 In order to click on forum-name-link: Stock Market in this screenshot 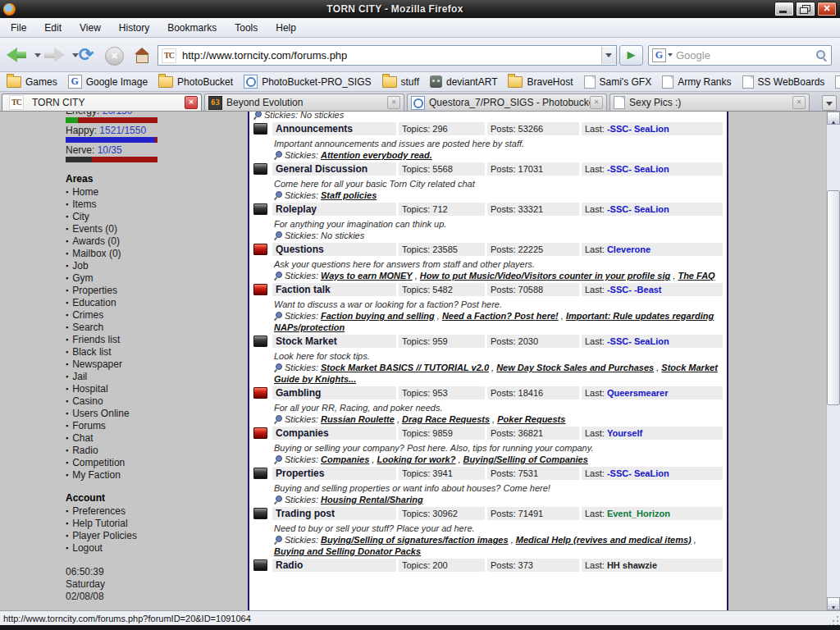, I will do `click(335, 341)`.